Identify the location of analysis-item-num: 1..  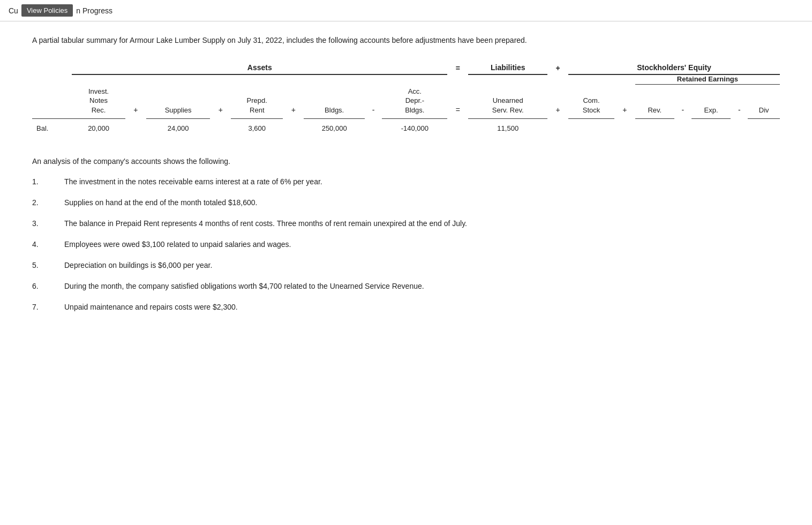
(48, 182).